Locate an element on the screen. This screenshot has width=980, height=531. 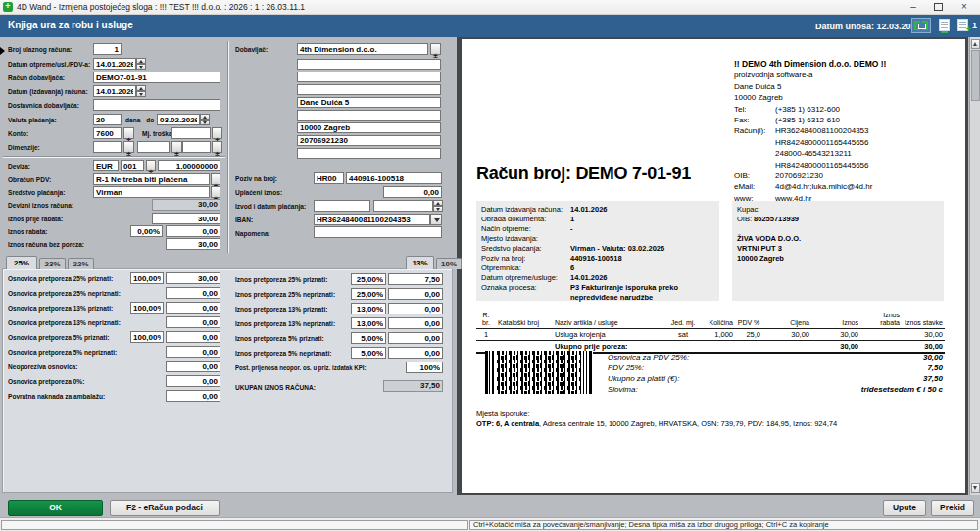
deviza-sifra-input is located at coordinates (132, 166).